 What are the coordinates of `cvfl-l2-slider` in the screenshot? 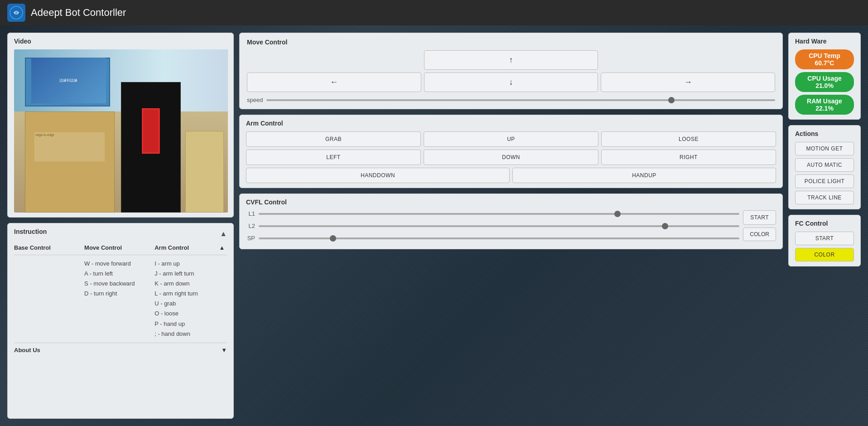 It's located at (499, 226).